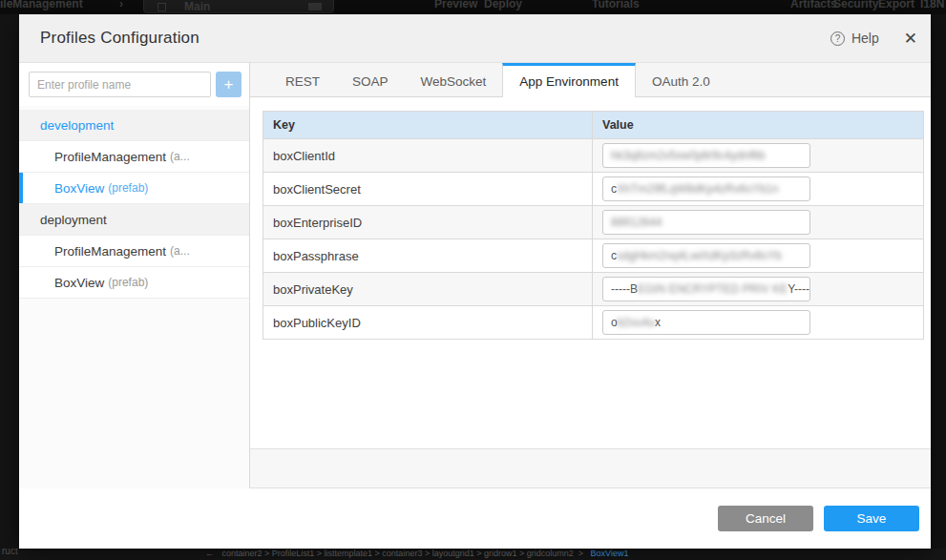  What do you see at coordinates (473, 554) in the screenshot?
I see `background-statusbar: ruct ← container2 > ProfileList1 > listt…` at bounding box center [473, 554].